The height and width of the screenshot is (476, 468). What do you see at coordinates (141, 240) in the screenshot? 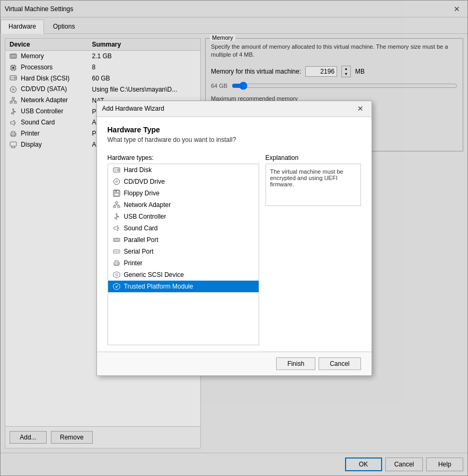
I see `hardware-item-label-parallel: Parallel Port` at bounding box center [141, 240].